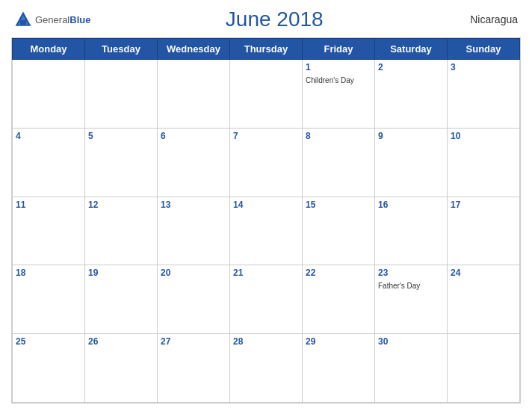  Describe the element at coordinates (121, 231) in the screenshot. I see `day-cell-3-2: 12` at that location.